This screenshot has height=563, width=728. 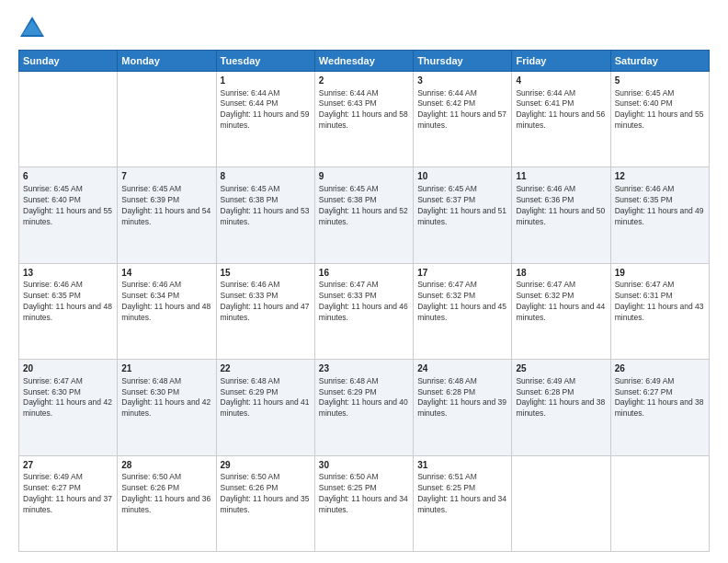 What do you see at coordinates (462, 110) in the screenshot?
I see `day-info: Sunrise: 6:44 AM Sunset: 6:42 PM Dayligh…` at bounding box center [462, 110].